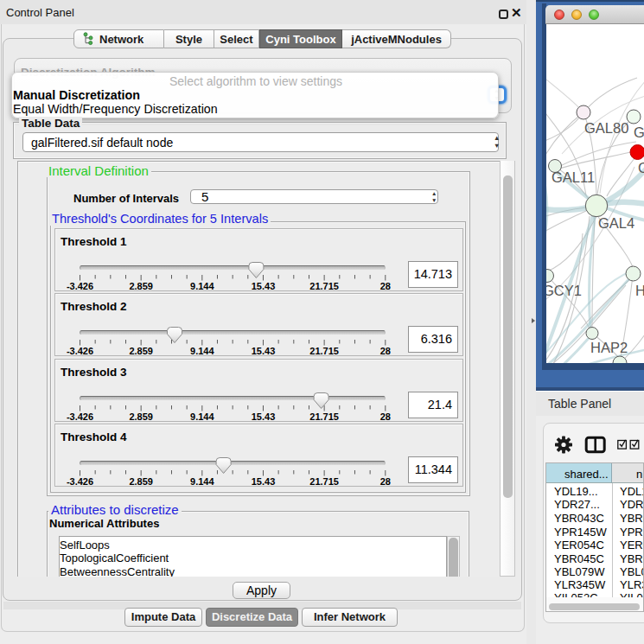 This screenshot has height=644, width=644. Describe the element at coordinates (640, 290) in the screenshot. I see `svg-text: H` at that location.